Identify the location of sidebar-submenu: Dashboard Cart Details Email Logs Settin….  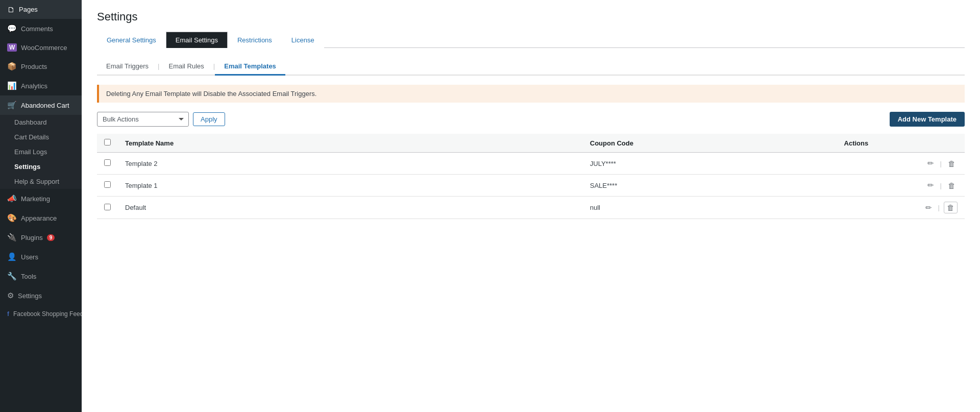
(41, 152).